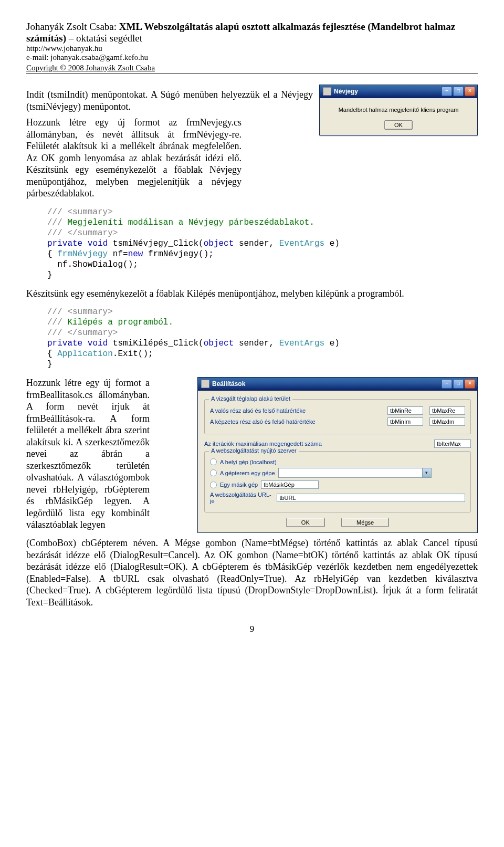 The height and width of the screenshot is (847, 504). Describe the element at coordinates (398, 117) in the screenshot. I see `nevjegy-body: Mandelbrot halmaz megjelenítő kliens pro…` at that location.